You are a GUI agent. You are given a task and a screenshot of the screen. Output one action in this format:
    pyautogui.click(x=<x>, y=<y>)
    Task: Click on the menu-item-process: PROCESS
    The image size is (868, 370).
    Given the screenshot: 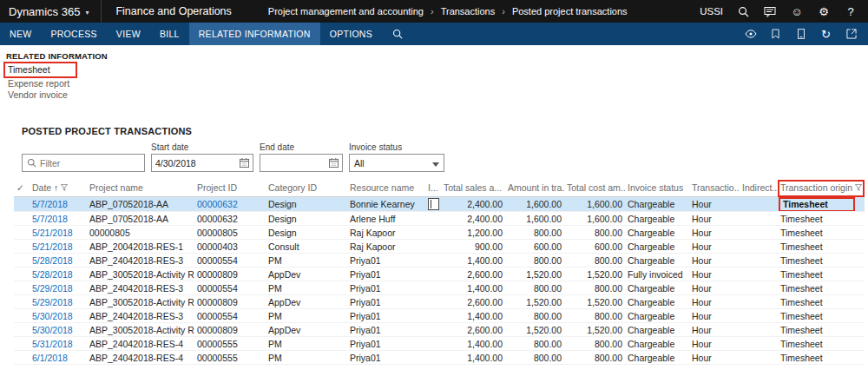 What is the action you would take?
    pyautogui.click(x=73, y=34)
    